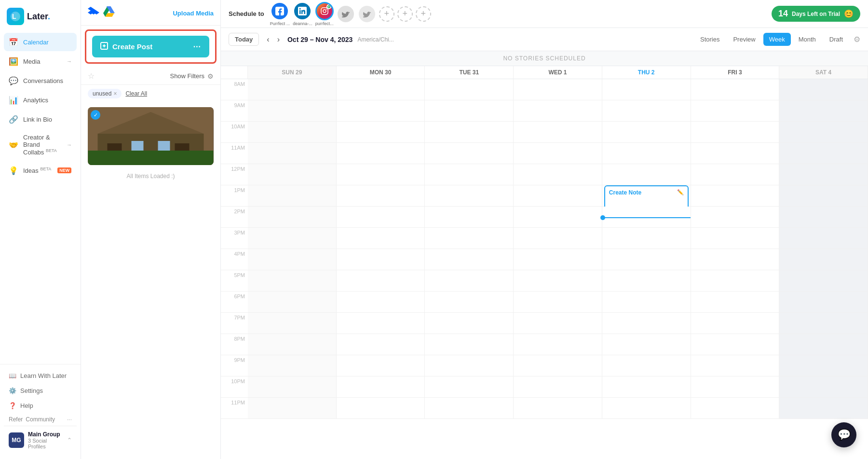 The image size is (868, 459). What do you see at coordinates (647, 196) in the screenshot?
I see `day-cell-4-row-5: Create Note✏️` at bounding box center [647, 196].